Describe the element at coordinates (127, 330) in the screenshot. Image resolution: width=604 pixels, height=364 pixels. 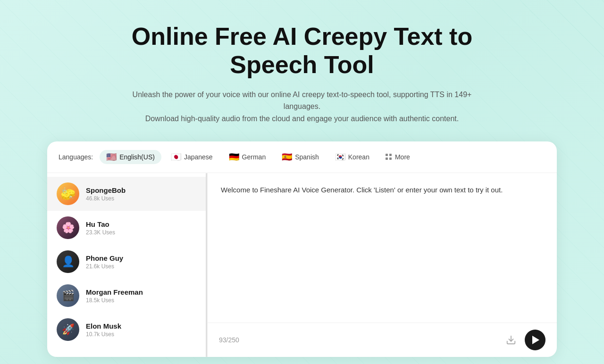
I see `voice-item-elon: 🚀 Elon Musk 10.7k Uses` at that location.